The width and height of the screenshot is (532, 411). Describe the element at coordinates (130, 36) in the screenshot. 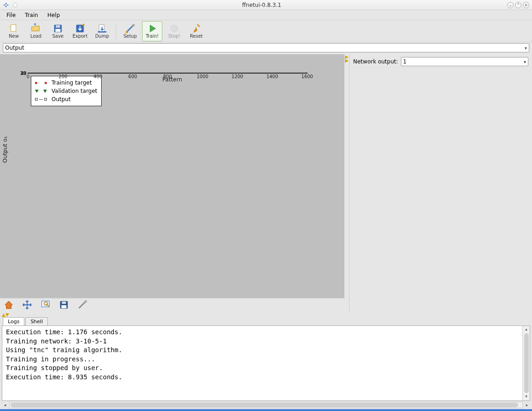

I see `setup-label: Setup` at that location.